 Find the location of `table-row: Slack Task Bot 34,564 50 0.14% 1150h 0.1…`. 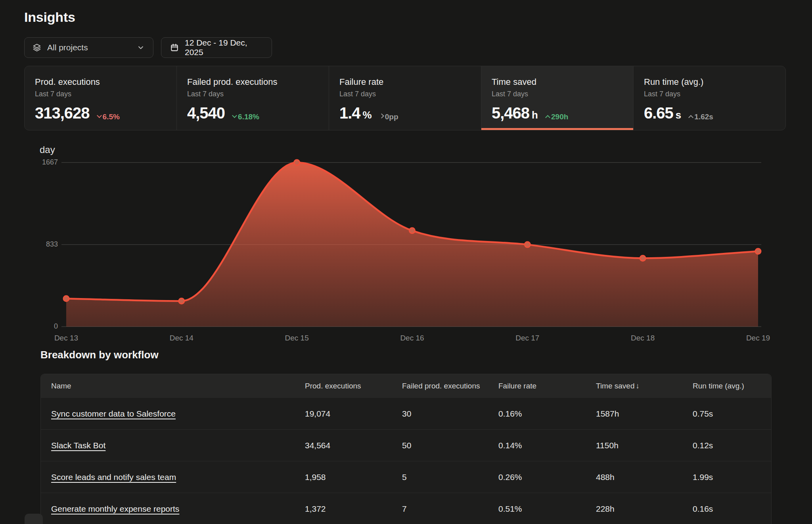

table-row: Slack Task Bot 34,564 50 0.14% 1150h 0.1… is located at coordinates (406, 445).